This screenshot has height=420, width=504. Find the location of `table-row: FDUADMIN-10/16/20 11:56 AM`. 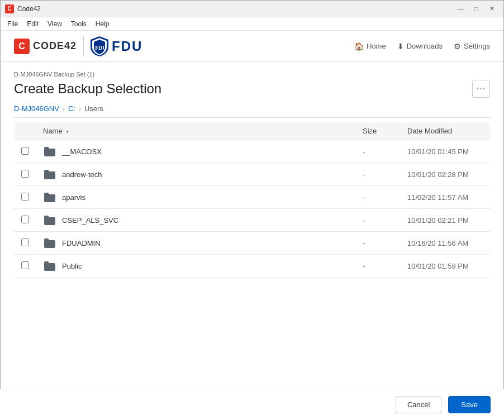

table-row: FDUADMIN-10/16/20 11:56 AM is located at coordinates (252, 244).